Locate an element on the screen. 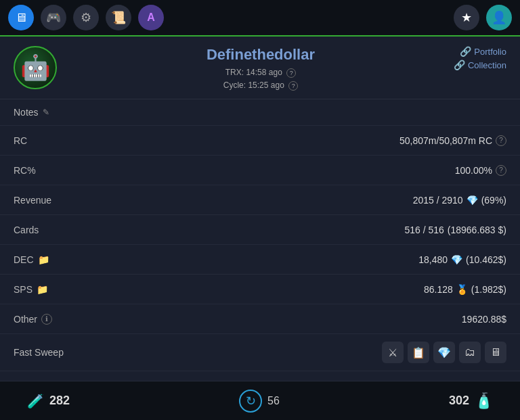 This screenshot has width=520, height=420. cycle-help-icon: ? is located at coordinates (293, 86).